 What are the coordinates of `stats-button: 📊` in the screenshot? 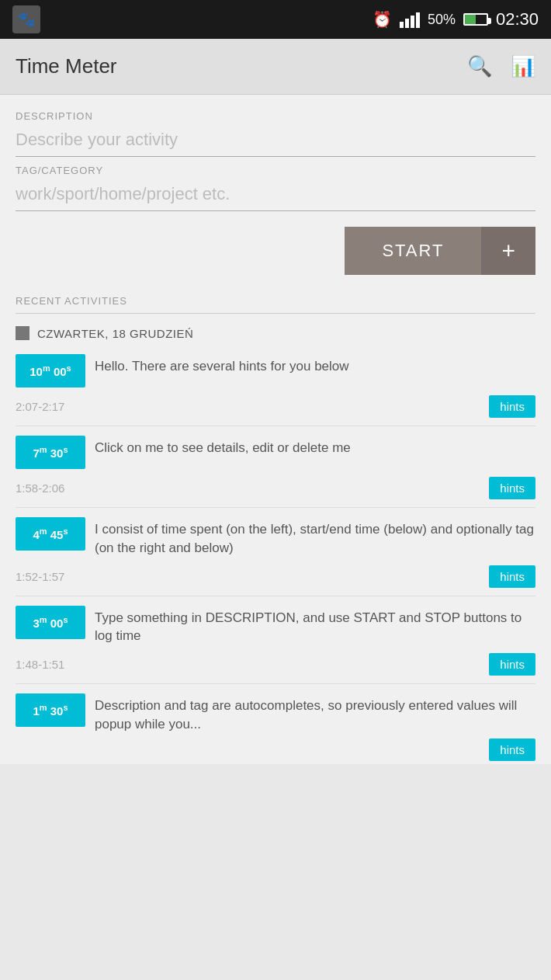 It's located at (523, 67).